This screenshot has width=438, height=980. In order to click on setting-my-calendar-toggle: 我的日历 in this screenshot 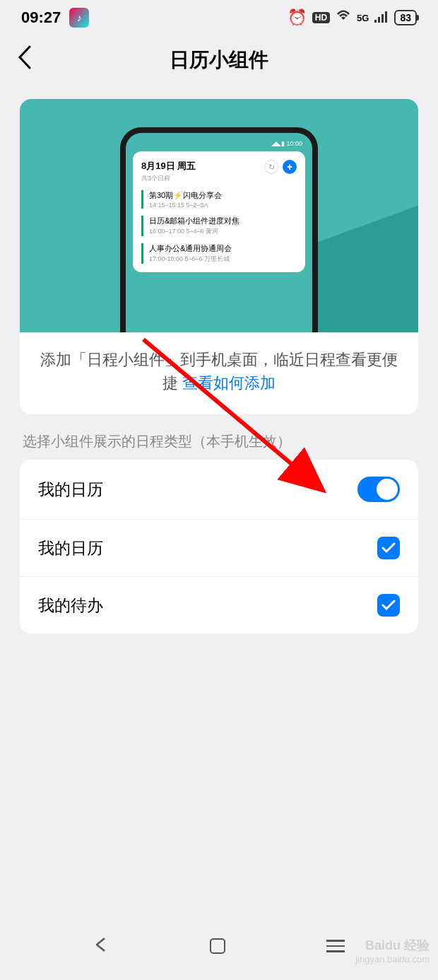, I will do `click(219, 489)`.